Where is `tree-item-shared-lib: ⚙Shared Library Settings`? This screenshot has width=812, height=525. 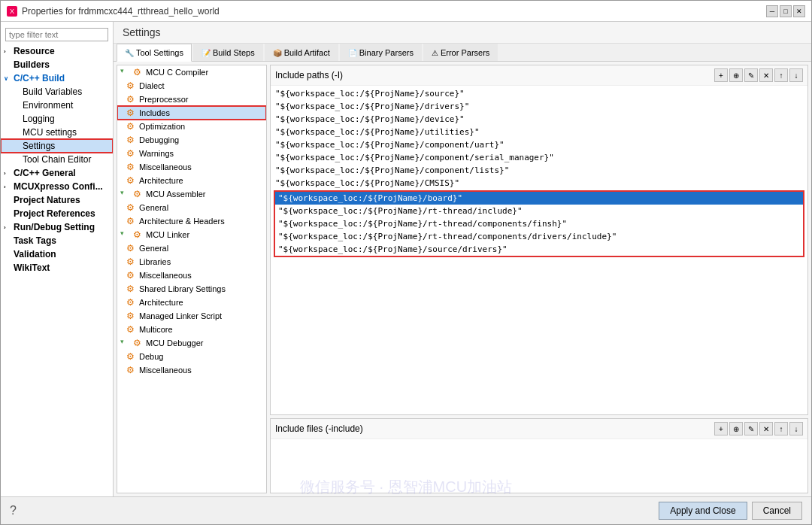
tree-item-shared-lib: ⚙Shared Library Settings is located at coordinates (192, 289).